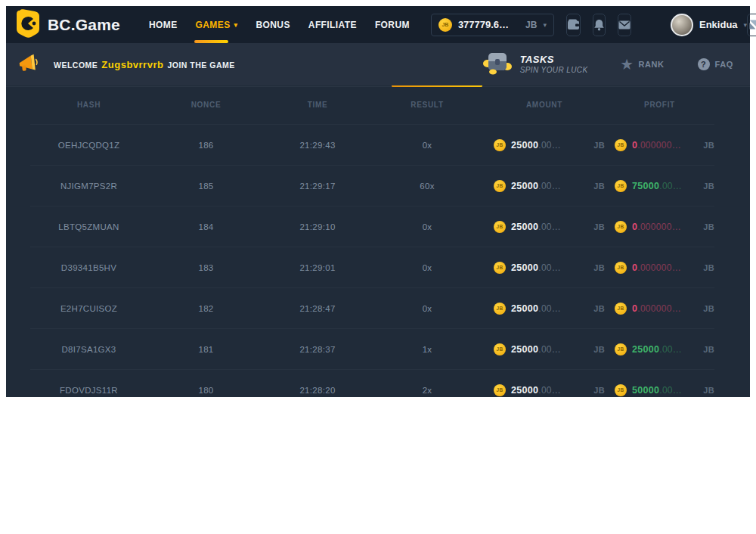 The image size is (756, 534). I want to click on rank-label: RANK, so click(651, 64).